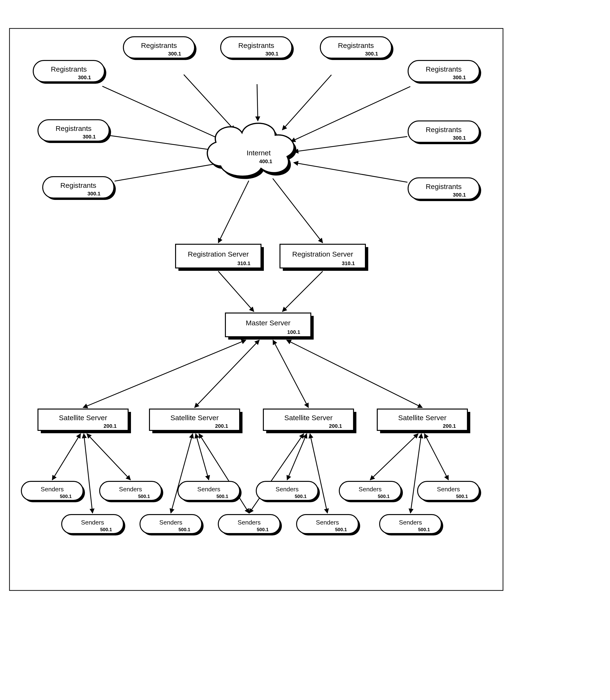 The width and height of the screenshot is (610, 700). What do you see at coordinates (449, 426) in the screenshot?
I see `satellite-server-3-ref: 200.1` at bounding box center [449, 426].